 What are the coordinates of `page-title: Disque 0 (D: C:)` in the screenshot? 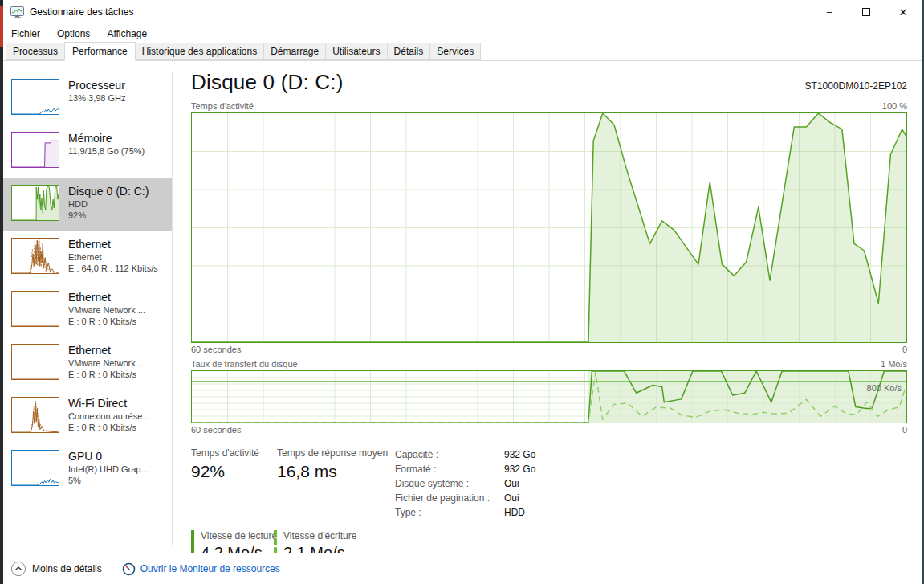 It's located at (267, 82).